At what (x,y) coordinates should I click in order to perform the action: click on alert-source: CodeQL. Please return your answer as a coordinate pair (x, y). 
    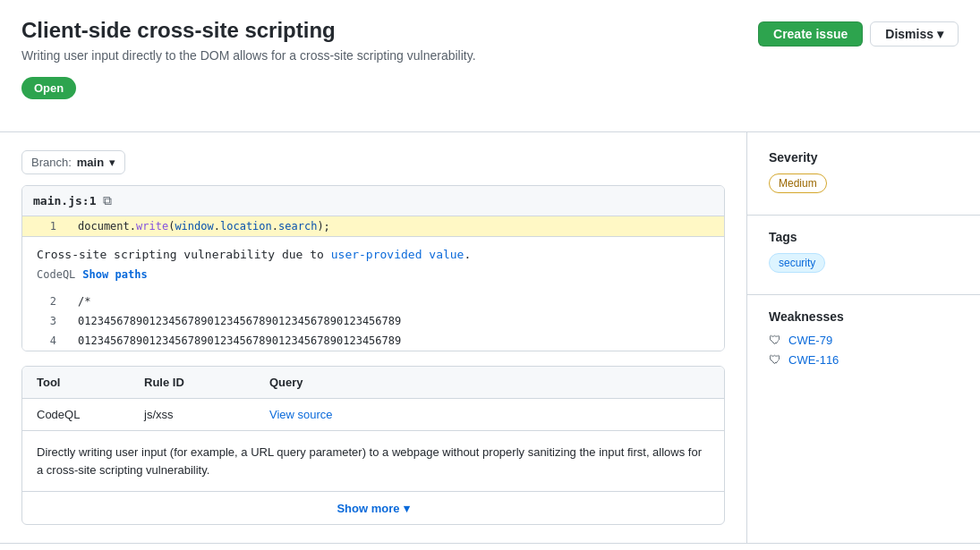
    Looking at the image, I should click on (55, 275).